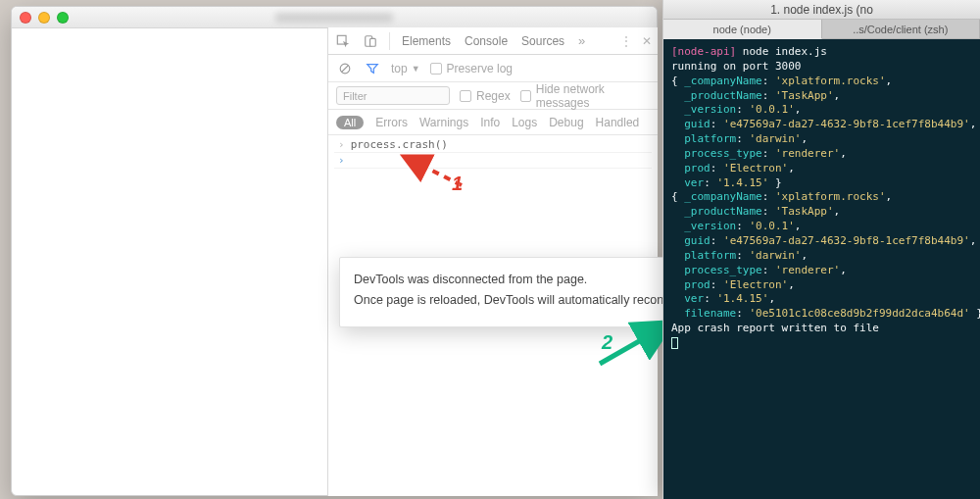  I want to click on chip-debug: Debug, so click(566, 123).